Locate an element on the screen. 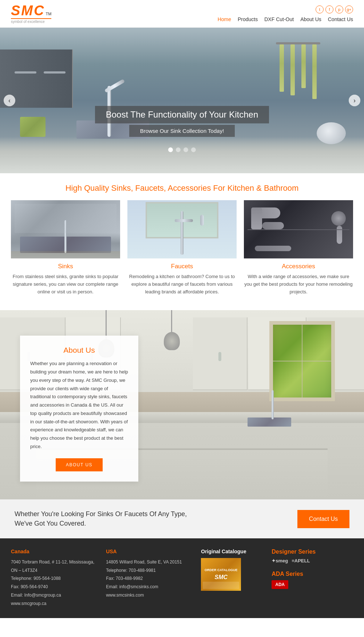  header-right: t f p g+ Home Products DXF Cut-Out About… is located at coordinates (285, 14).